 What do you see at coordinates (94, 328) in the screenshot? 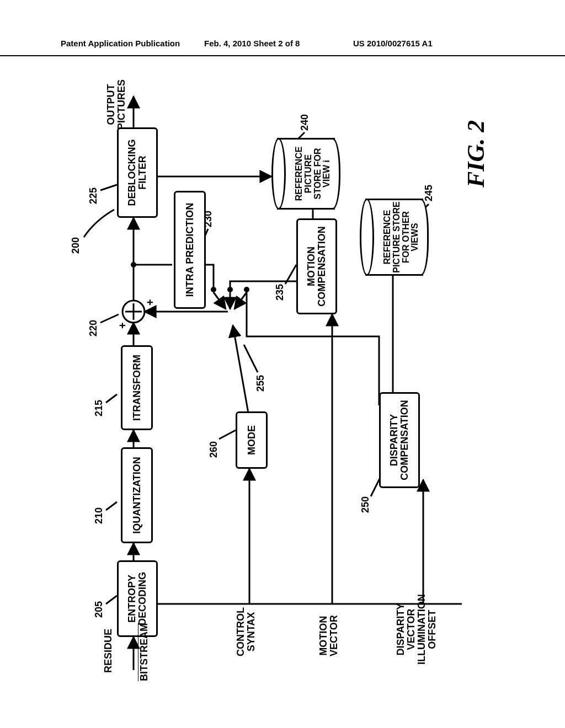
I see `ref-220: 220` at bounding box center [94, 328].